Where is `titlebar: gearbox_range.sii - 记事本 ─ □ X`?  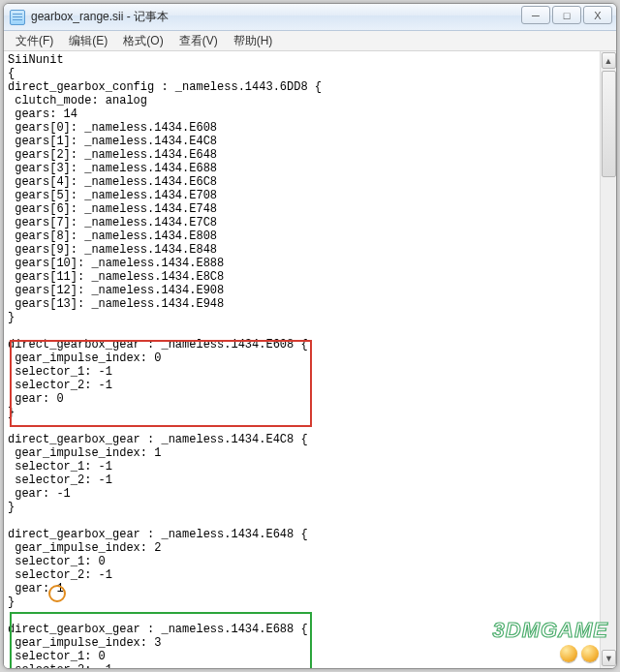
titlebar: gearbox_range.sii - 记事本 ─ □ X is located at coordinates (310, 17).